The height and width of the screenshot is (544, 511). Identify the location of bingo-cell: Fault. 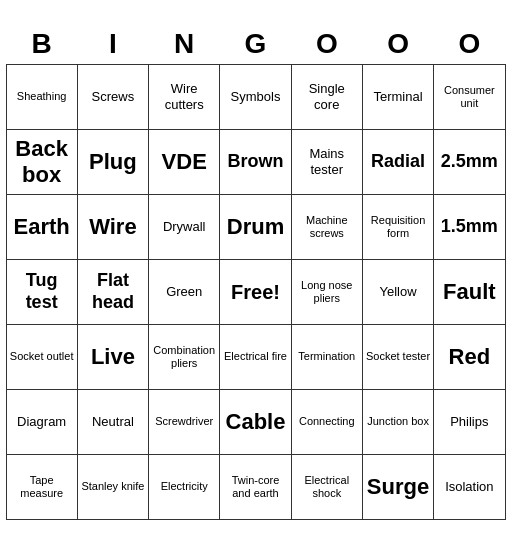
(470, 292).